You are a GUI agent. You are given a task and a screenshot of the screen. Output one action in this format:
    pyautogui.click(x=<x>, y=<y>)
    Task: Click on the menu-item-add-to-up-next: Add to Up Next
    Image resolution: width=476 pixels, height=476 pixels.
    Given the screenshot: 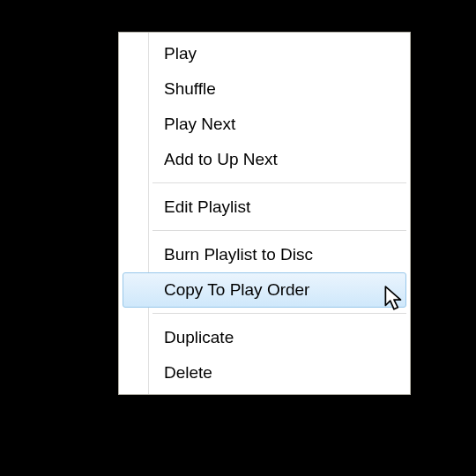 What is the action you would take?
    pyautogui.click(x=264, y=160)
    